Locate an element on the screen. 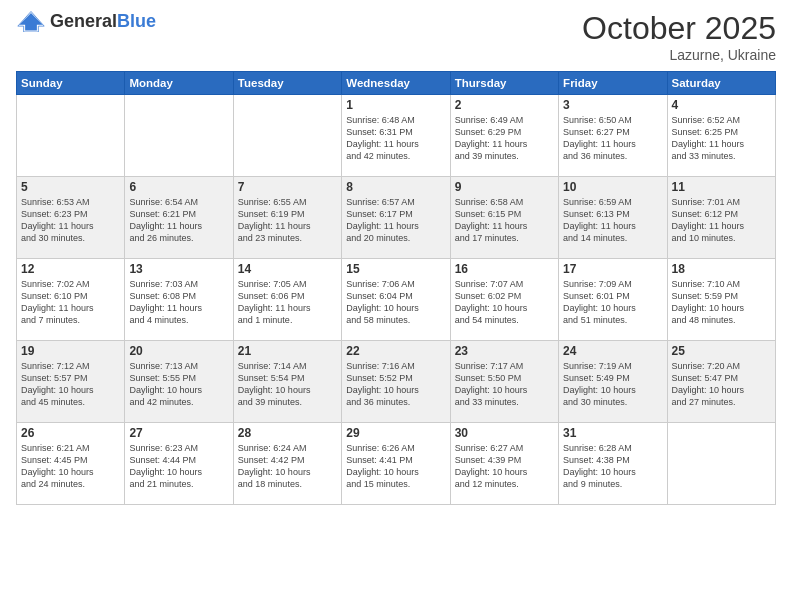 The height and width of the screenshot is (612, 792). weekday-header-wednesday: Wednesday is located at coordinates (396, 84).